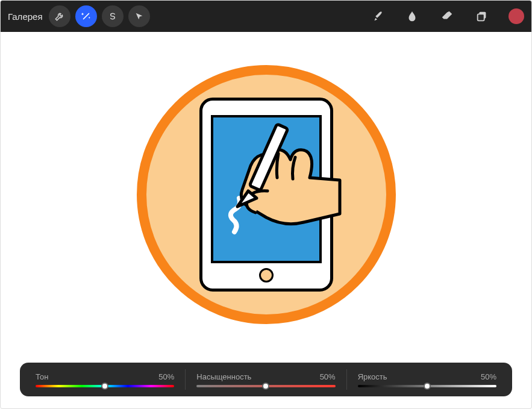  What do you see at coordinates (268, 185) in the screenshot?
I see `hand-drawing-icon` at bounding box center [268, 185].